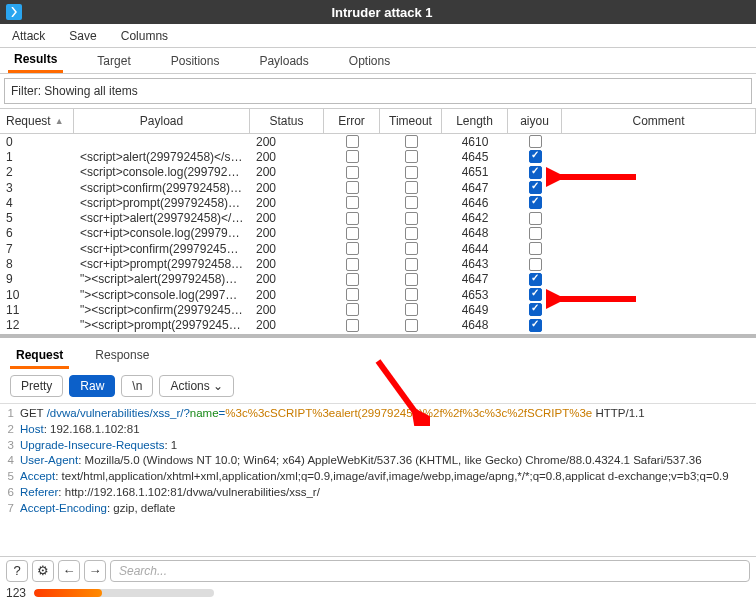 The image size is (756, 602). I want to click on table-row: 10"><script>console.log(299792...2004653, so click(378, 294).